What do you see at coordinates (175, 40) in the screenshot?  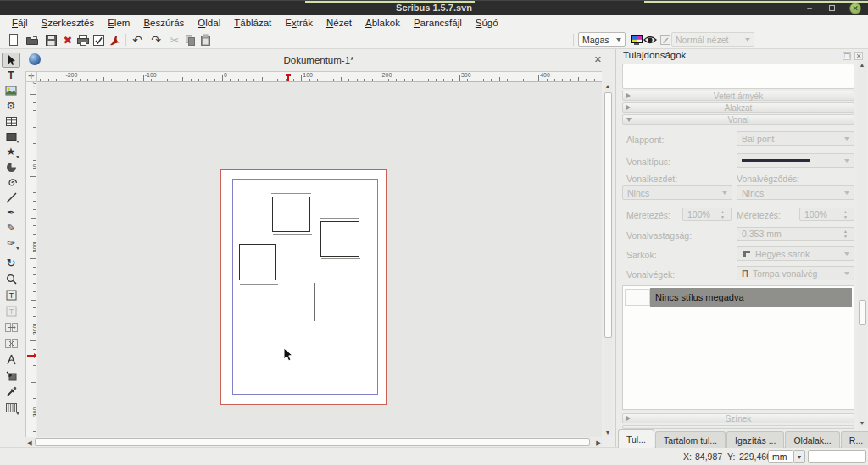 I see `cut-button: ✂` at bounding box center [175, 40].